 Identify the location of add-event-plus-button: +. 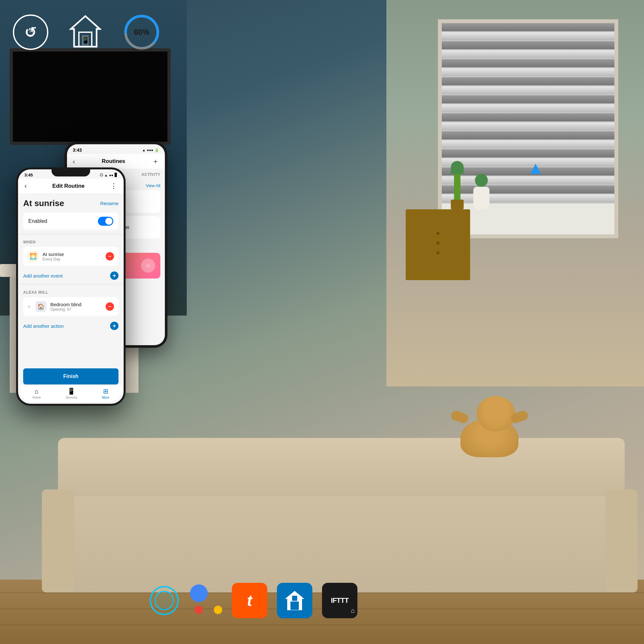
(114, 275).